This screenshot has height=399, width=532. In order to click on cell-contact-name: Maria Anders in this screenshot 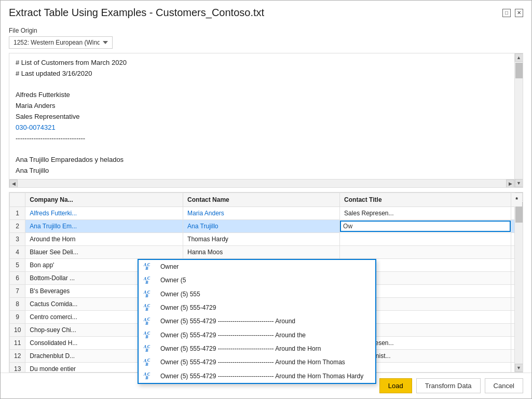, I will do `click(262, 214)`.